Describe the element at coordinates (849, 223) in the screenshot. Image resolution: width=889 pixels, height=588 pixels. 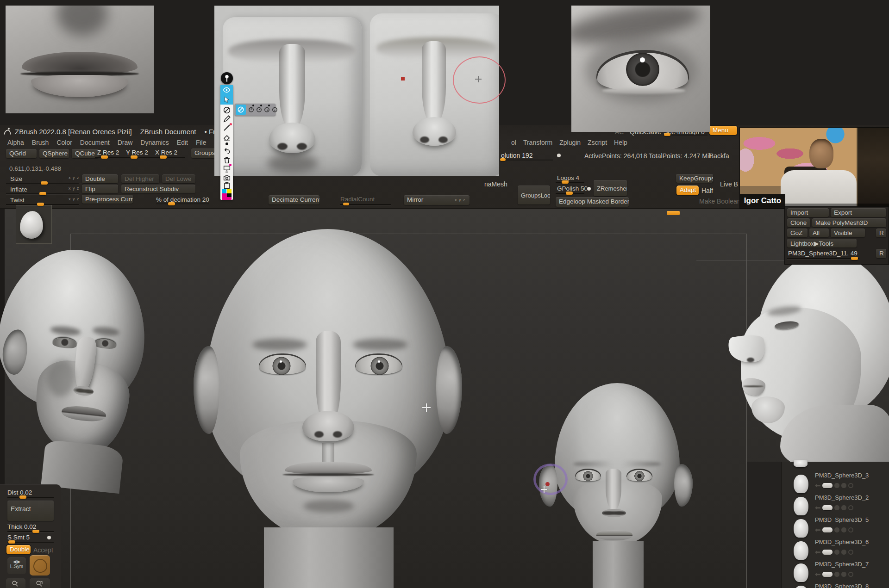
I see `make-polymesh3d-button: Make PolyMesh3D` at that location.